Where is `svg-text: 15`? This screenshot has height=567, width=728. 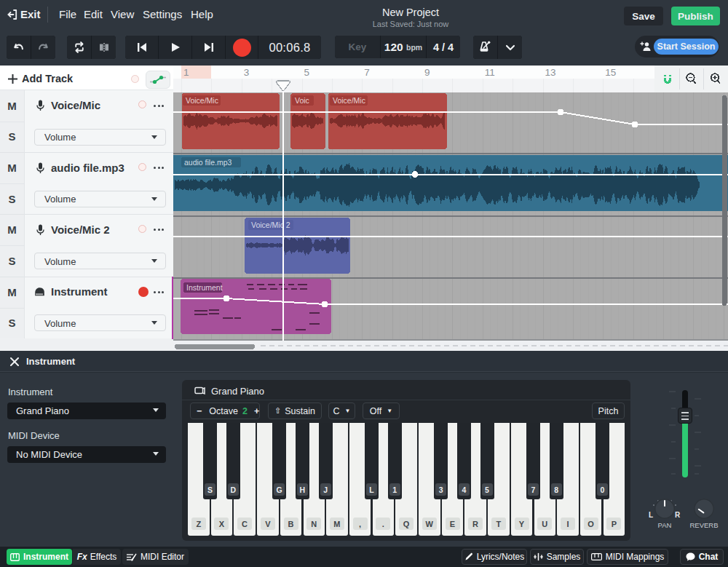
svg-text: 15 is located at coordinates (610, 73).